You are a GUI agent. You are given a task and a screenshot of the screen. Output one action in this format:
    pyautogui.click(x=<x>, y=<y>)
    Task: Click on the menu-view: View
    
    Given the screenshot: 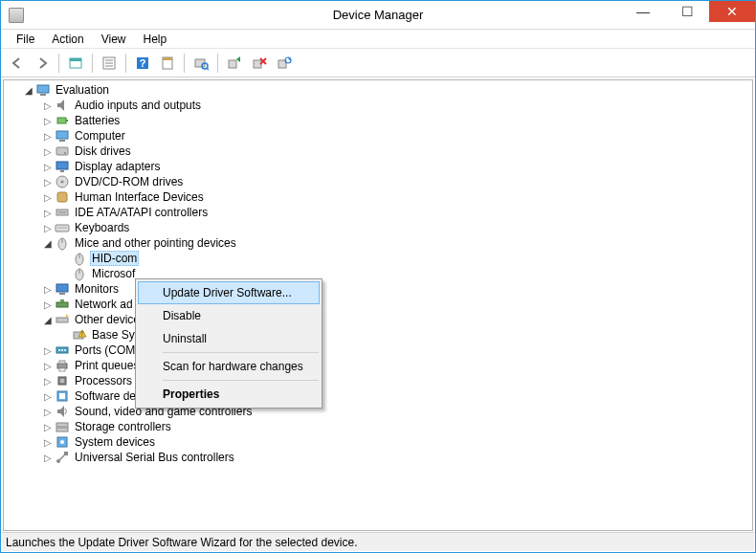 What is the action you would take?
    pyautogui.click(x=114, y=39)
    